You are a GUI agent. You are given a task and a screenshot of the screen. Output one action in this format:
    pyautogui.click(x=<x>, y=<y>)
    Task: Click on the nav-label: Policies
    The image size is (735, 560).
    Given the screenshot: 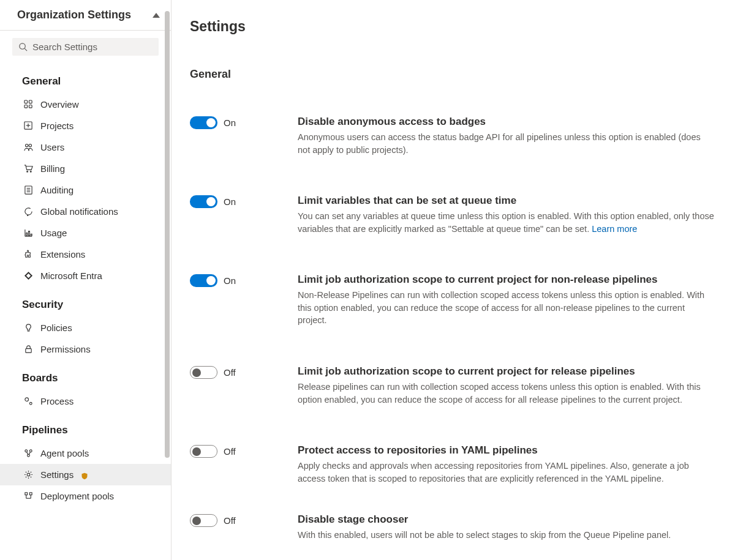 What is the action you would take?
    pyautogui.click(x=56, y=328)
    